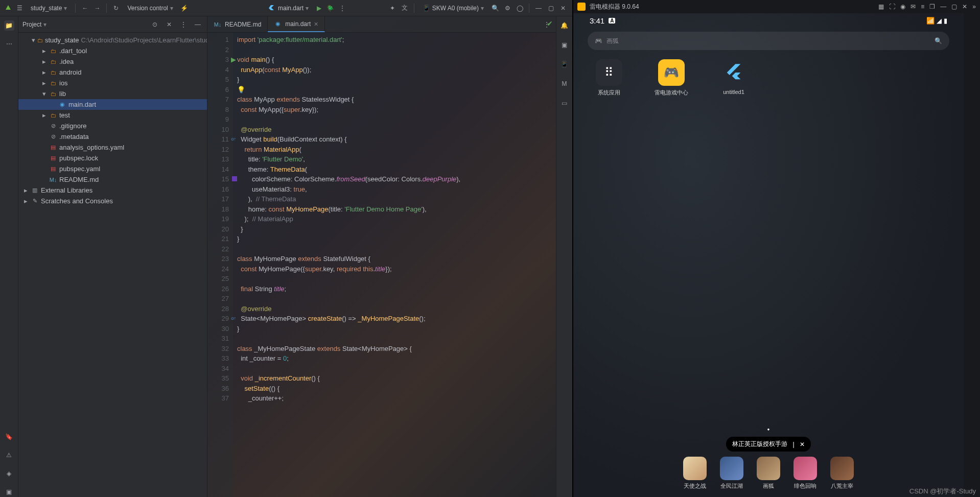 This screenshot has width=980, height=497. What do you see at coordinates (565, 84) in the screenshot?
I see `gradle-icon: M` at bounding box center [565, 84].